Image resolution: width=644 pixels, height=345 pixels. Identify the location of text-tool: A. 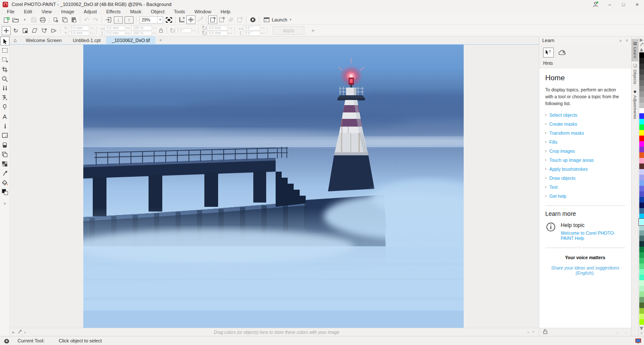
(5, 117).